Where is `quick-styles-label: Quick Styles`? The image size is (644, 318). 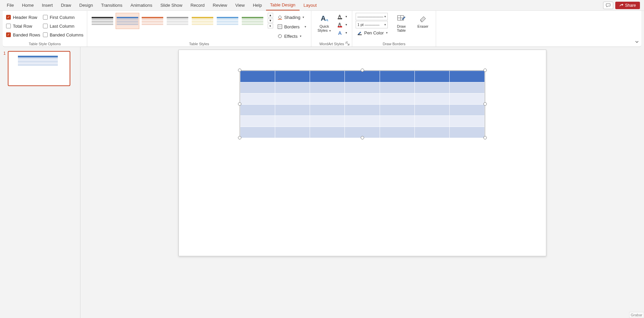 quick-styles-label: Quick Styles is located at coordinates (323, 28).